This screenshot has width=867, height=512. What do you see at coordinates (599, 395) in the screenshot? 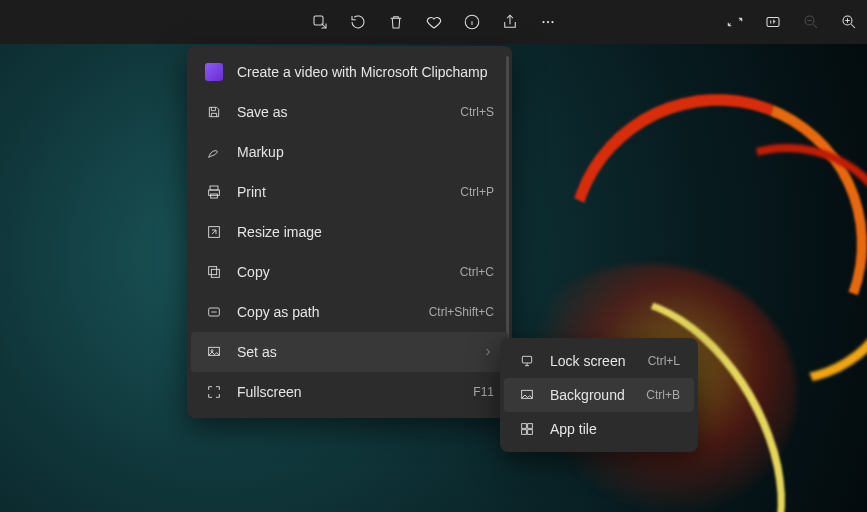
I see `set-as-submenu: Lock screen Ctrl+L Background Ctrl+B App…` at bounding box center [599, 395].